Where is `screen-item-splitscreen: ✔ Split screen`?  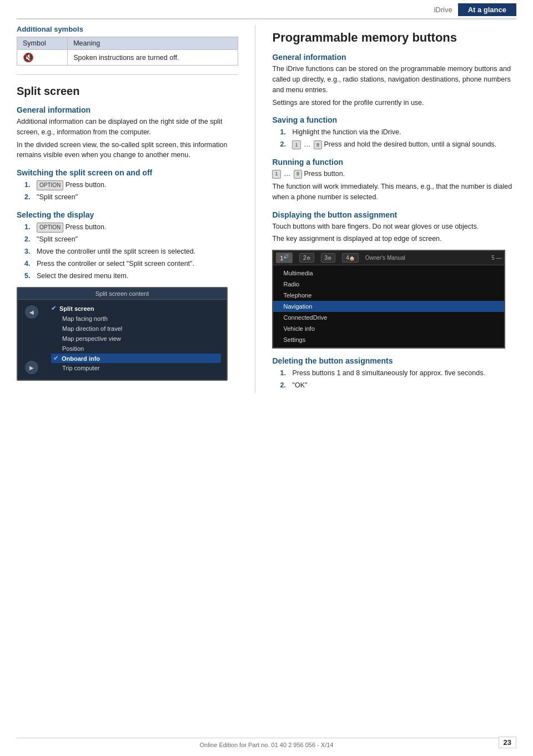
screen-item-splitscreen: ✔ Split screen is located at coordinates (136, 309).